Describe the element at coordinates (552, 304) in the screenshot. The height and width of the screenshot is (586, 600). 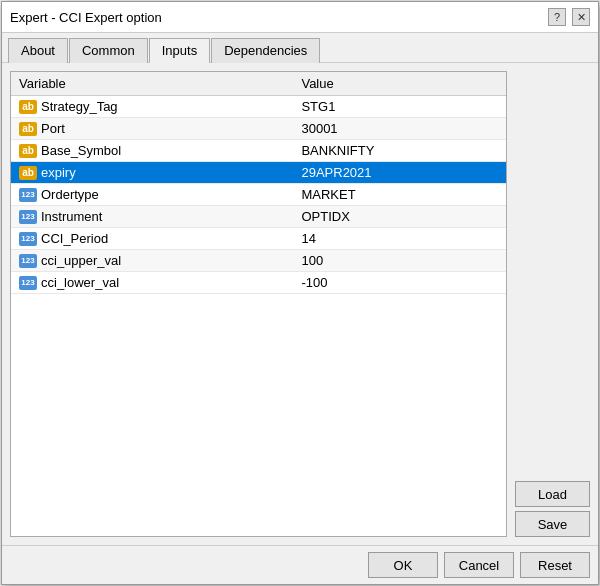
I see `side-buttons: Load Save` at that location.